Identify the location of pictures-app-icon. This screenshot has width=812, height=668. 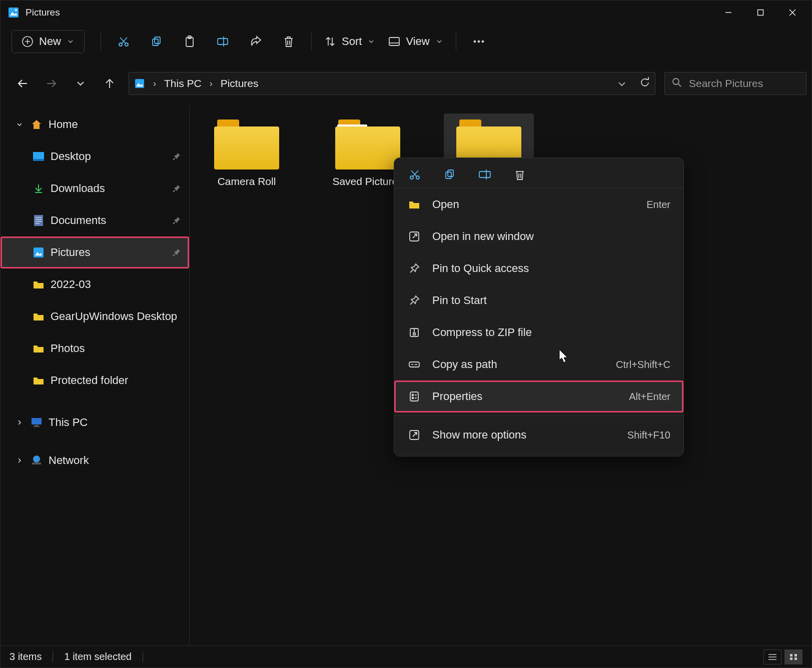
(14, 12).